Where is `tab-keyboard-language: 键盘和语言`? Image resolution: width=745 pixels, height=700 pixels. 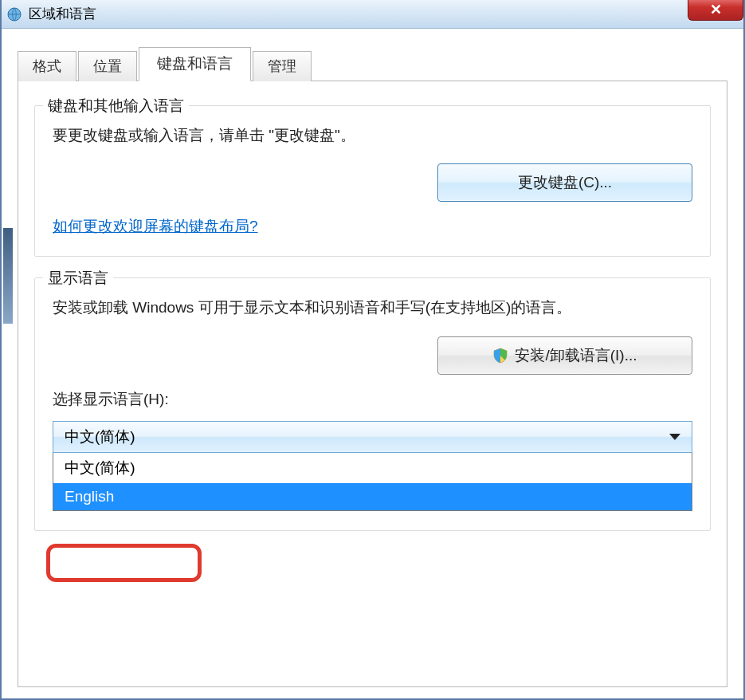
tab-keyboard-language: 键盘和语言 is located at coordinates (194, 64).